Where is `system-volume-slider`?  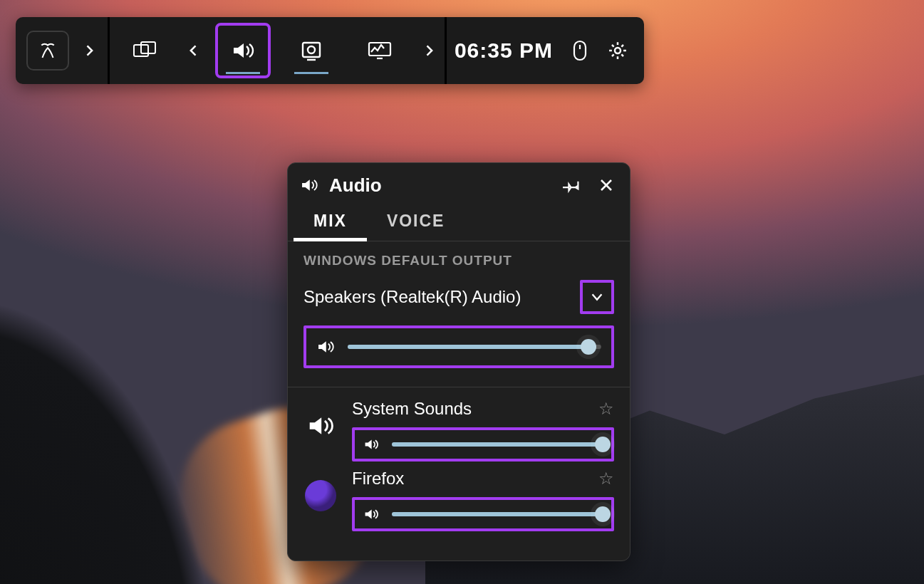
system-volume-slider is located at coordinates (483, 444).